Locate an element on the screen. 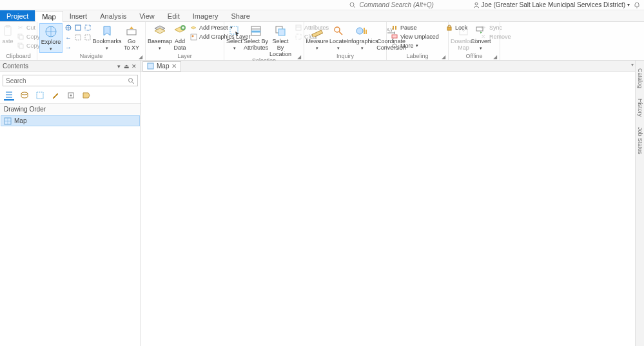 Image resolution: width=644 pixels, height=346 pixels. offline-dialog-launcher: ◢ is located at coordinates (496, 57).